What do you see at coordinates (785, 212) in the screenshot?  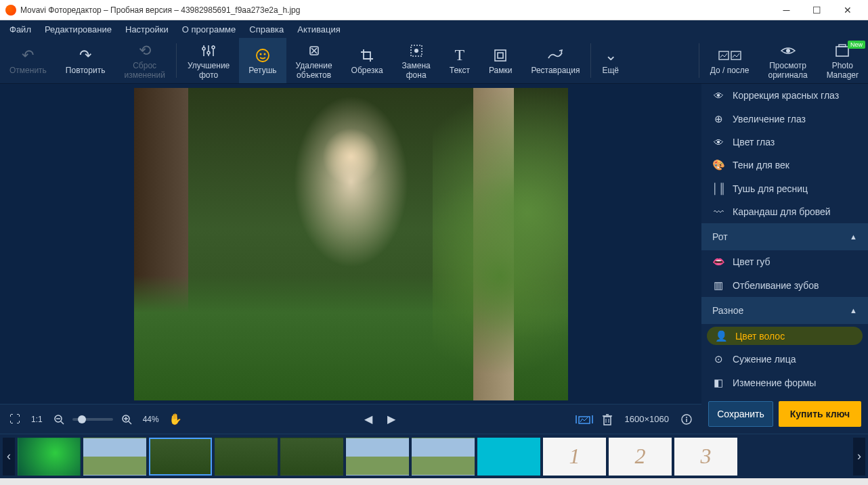 I see `item-eyebrow: 〰 Карандаш для бровей` at bounding box center [785, 212].